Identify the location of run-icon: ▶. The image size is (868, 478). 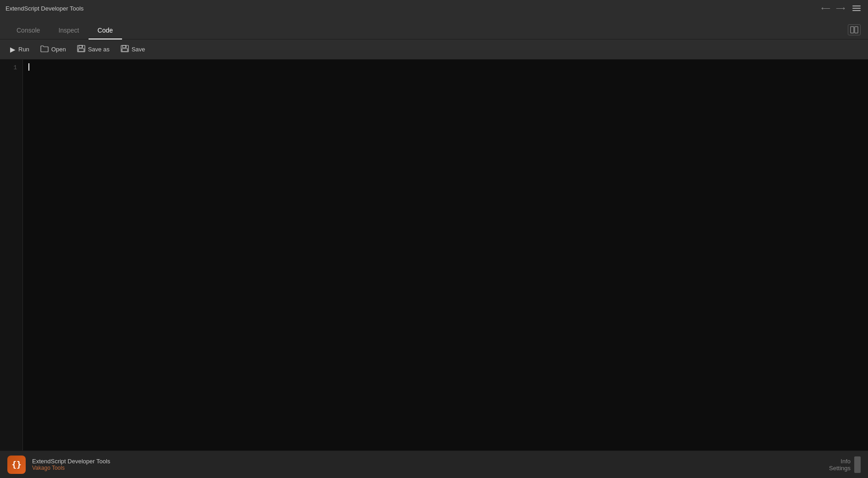
(13, 50).